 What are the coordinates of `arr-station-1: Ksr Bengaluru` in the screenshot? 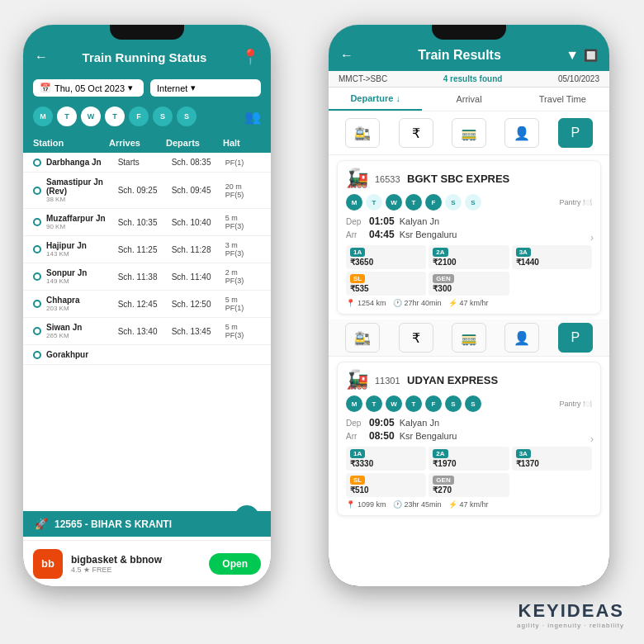 It's located at (429, 234).